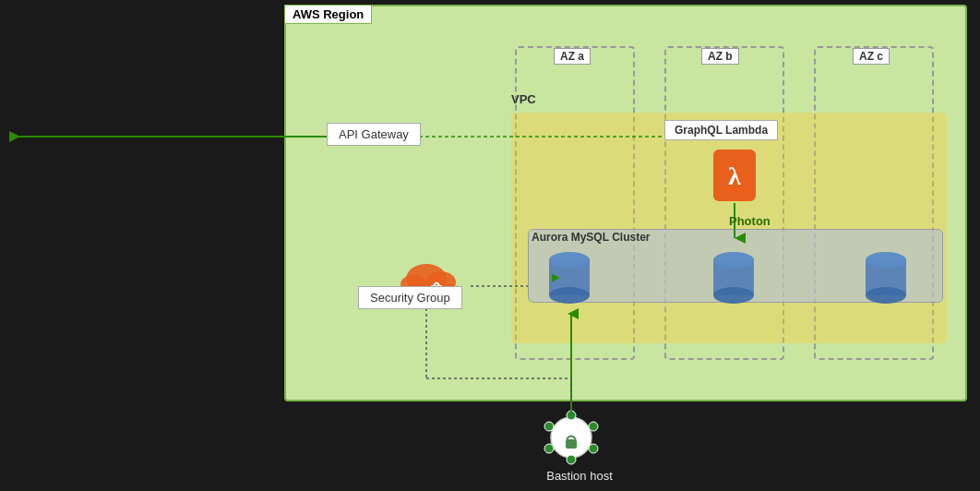  Describe the element at coordinates (410, 297) in the screenshot. I see `security-group-box: Security Group` at that location.